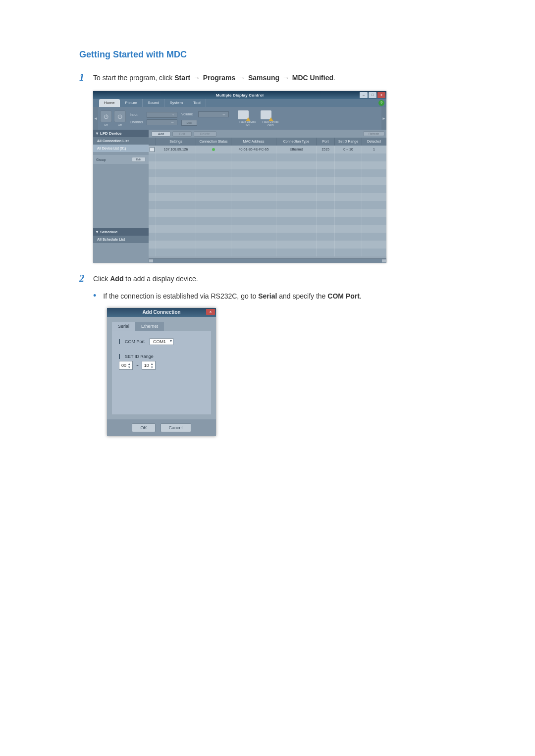 The width and height of the screenshot is (535, 756). I want to click on refresh-button: Refresh, so click(374, 134).